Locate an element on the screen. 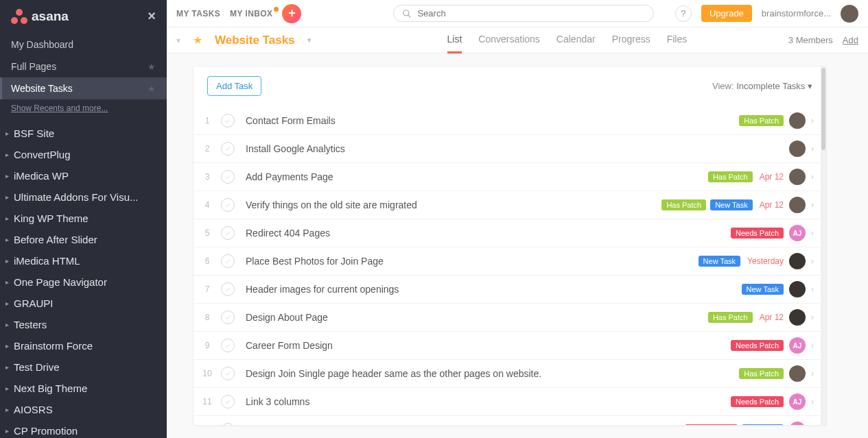  sidebar-my-dashboard: My Dashboard is located at coordinates (84, 45).